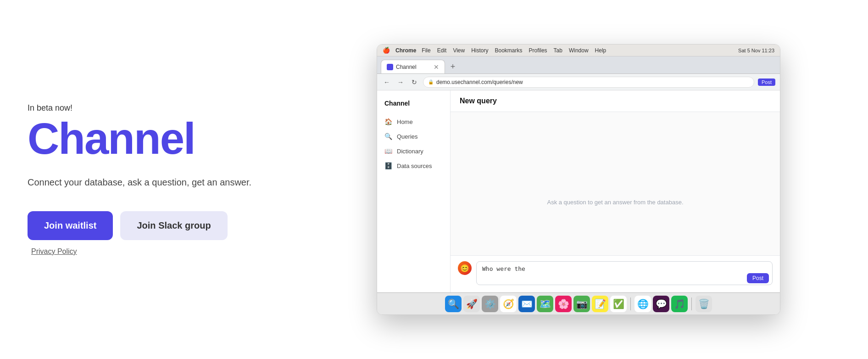 The image size is (868, 359). I want to click on chrome-menu-item: Chrome, so click(406, 50).